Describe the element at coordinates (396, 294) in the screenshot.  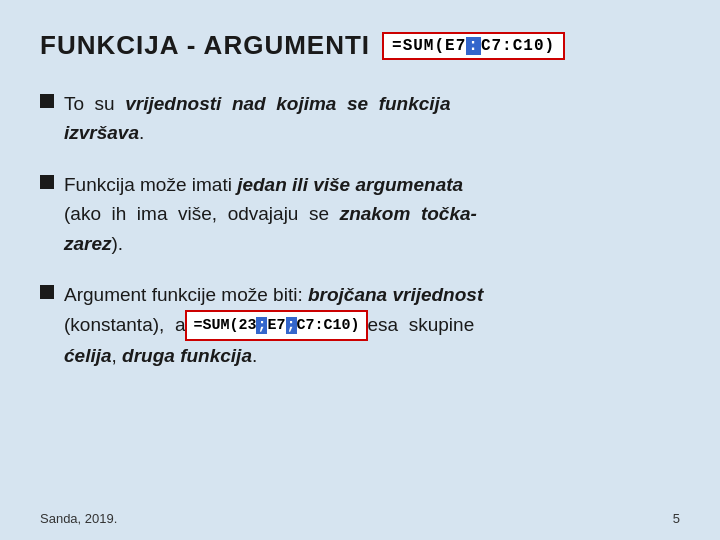
I see `bullet3-emphasis1: brojčana vrijednost` at that location.